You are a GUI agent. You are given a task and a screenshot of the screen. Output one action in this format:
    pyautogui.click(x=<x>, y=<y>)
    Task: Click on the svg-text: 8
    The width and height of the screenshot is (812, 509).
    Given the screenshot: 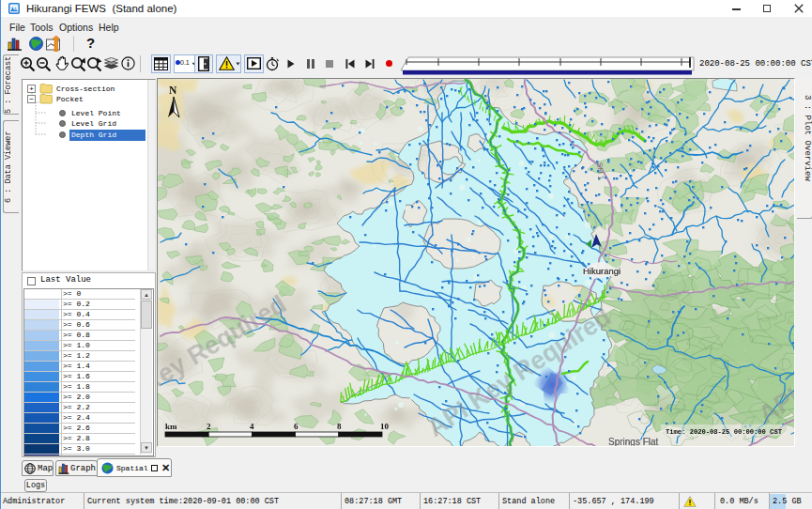 What is the action you would take?
    pyautogui.click(x=340, y=426)
    